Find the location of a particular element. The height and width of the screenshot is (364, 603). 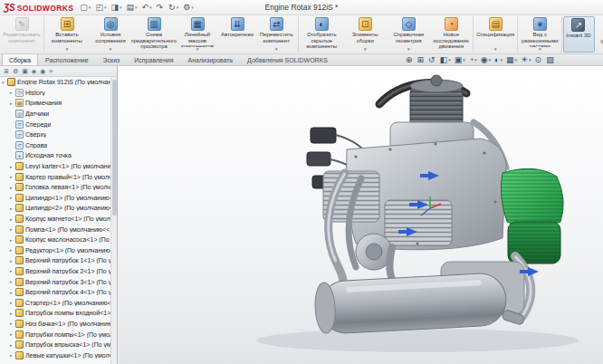

edit-component-button: ✎ Редактировать компонент is located at coordinates (23, 34).